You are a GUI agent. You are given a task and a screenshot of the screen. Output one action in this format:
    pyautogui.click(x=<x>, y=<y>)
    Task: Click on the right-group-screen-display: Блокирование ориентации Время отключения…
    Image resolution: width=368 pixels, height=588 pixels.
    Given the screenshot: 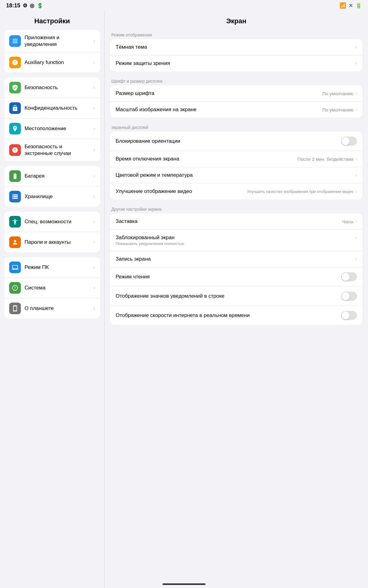 What is the action you would take?
    pyautogui.click(x=236, y=165)
    